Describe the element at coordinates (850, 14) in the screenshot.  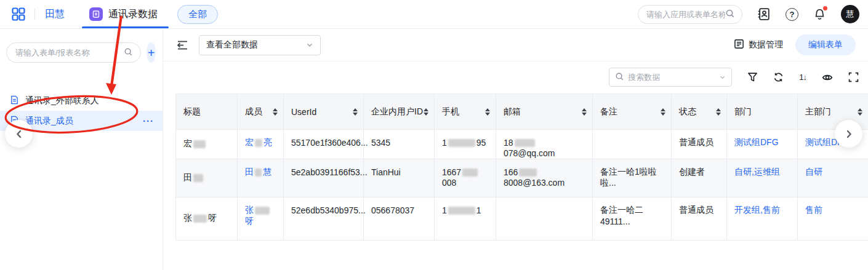
I see `avatar: 慧` at that location.